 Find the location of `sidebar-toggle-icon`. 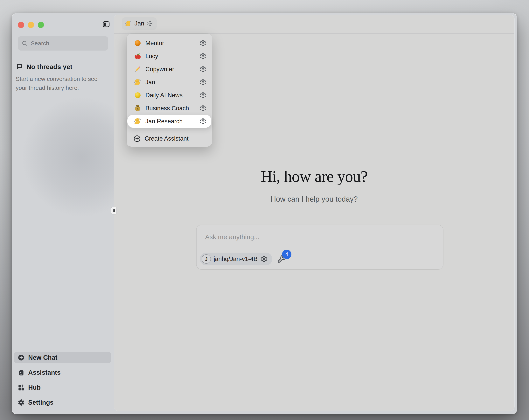

sidebar-toggle-icon is located at coordinates (106, 24).